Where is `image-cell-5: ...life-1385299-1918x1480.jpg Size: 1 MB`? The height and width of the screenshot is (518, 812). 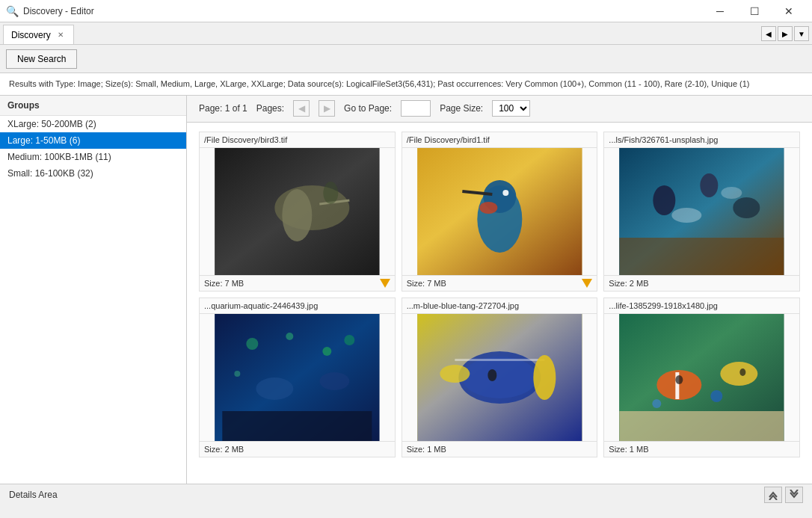
image-cell-5: ...life-1385299-1918x1480.jpg Size: 1 MB is located at coordinates (701, 377).